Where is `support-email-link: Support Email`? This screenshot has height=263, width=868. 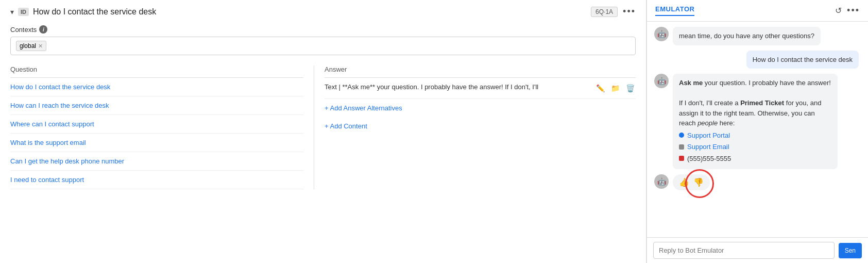
support-email-link: Support Email is located at coordinates (708, 147).